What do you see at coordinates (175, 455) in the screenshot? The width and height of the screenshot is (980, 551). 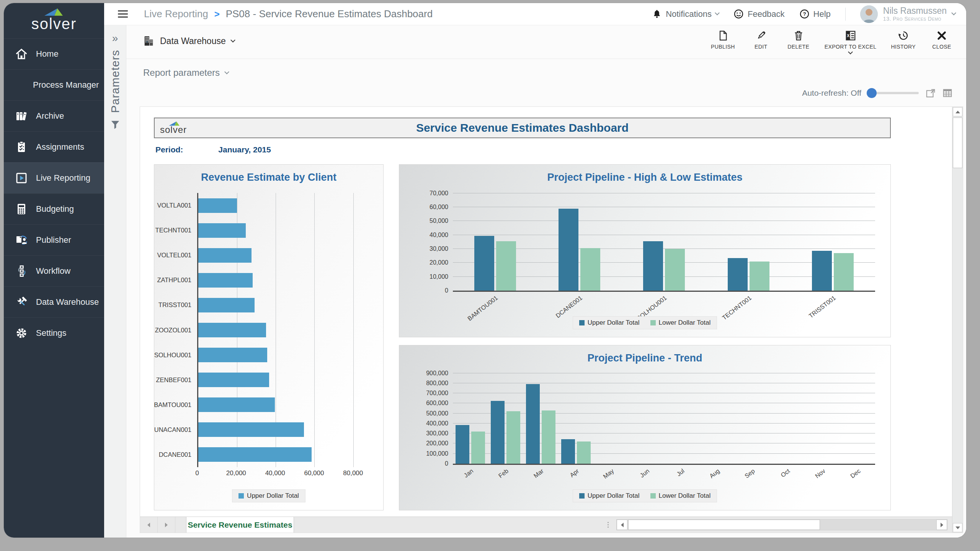 I see `category-label: DCANE001` at bounding box center [175, 455].